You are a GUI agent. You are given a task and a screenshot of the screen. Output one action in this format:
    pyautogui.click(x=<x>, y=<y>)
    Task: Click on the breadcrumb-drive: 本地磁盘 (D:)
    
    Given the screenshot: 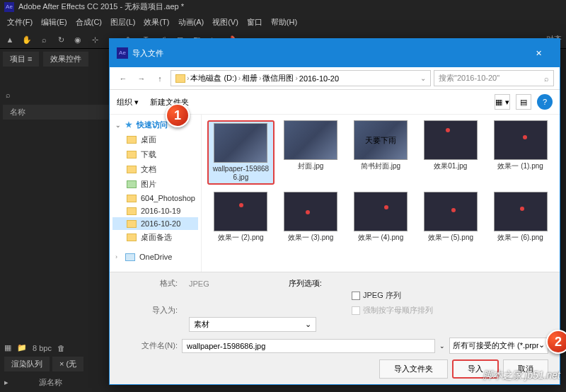 What is the action you would take?
    pyautogui.click(x=214, y=78)
    